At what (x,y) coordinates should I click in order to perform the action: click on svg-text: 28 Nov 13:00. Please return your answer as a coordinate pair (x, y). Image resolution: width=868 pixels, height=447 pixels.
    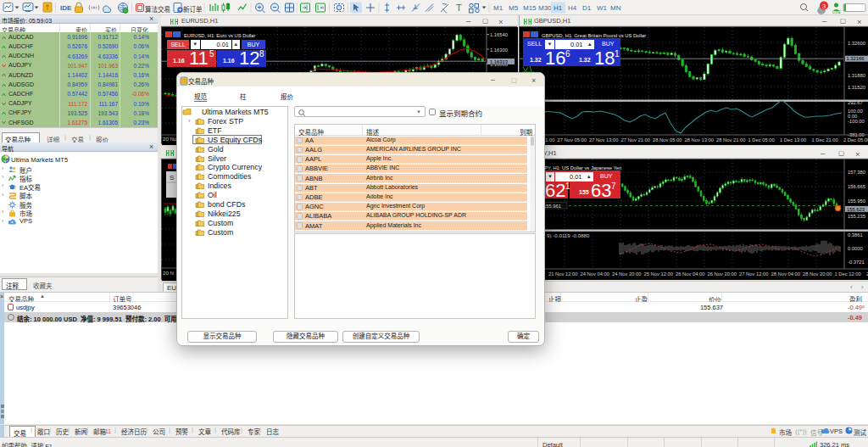
    Looking at the image, I should click on (699, 140).